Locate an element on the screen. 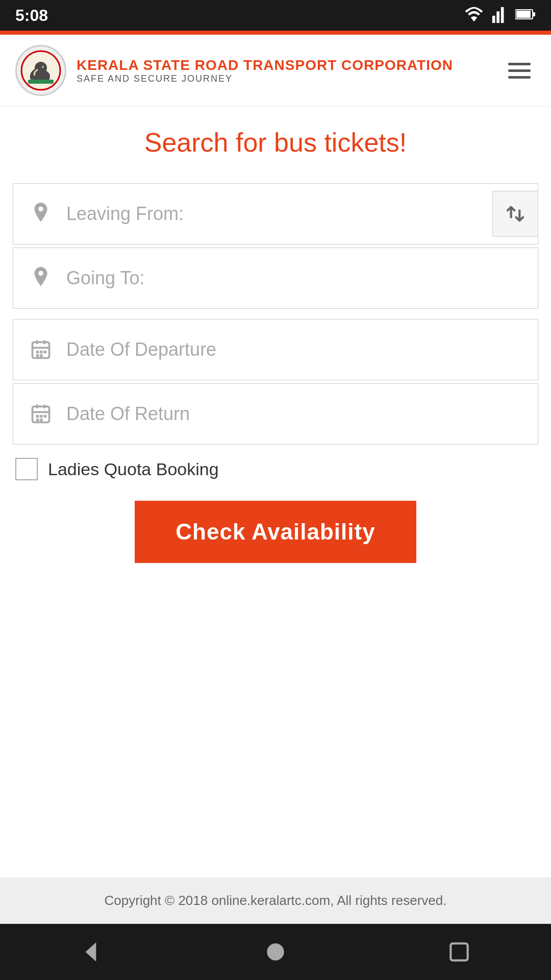 This screenshot has height=980, width=551. battery-icon is located at coordinates (525, 15).